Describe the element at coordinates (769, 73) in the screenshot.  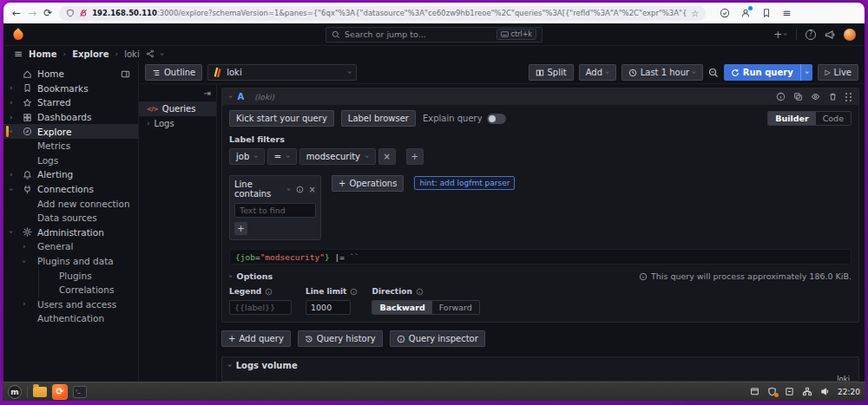
I see `run-query-button: Run query ›` at that location.